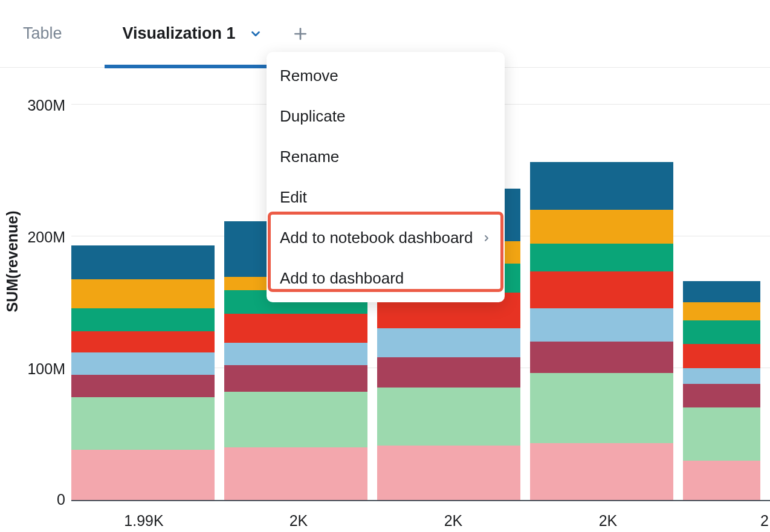 This screenshot has height=532, width=770. What do you see at coordinates (33, 237) in the screenshot?
I see `y-tick: 200M` at bounding box center [33, 237].